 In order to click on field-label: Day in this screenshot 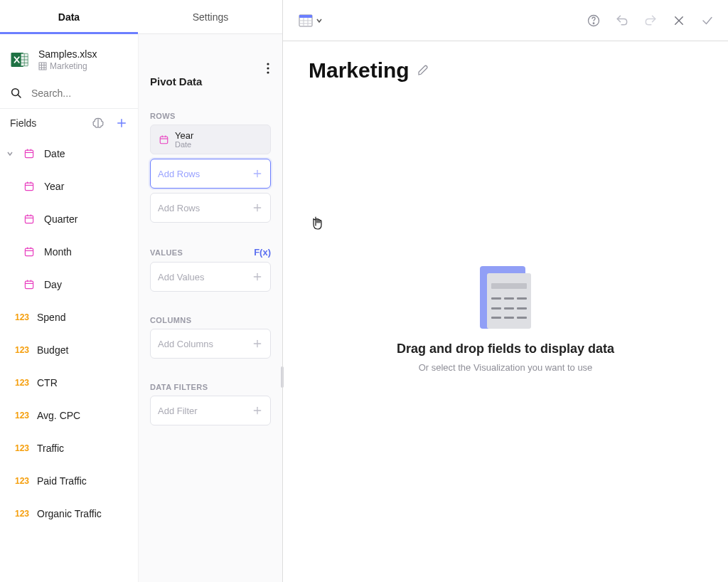, I will do `click(53, 285)`.